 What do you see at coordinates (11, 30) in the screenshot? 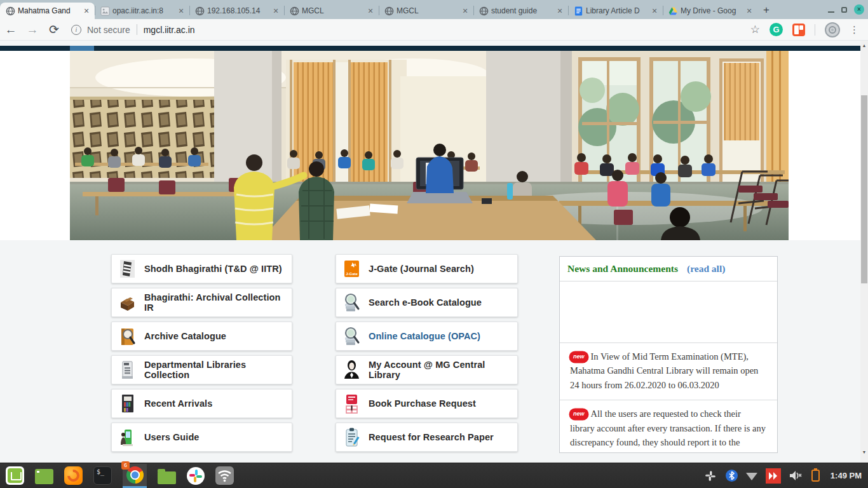
I see `back-button: ←` at bounding box center [11, 30].